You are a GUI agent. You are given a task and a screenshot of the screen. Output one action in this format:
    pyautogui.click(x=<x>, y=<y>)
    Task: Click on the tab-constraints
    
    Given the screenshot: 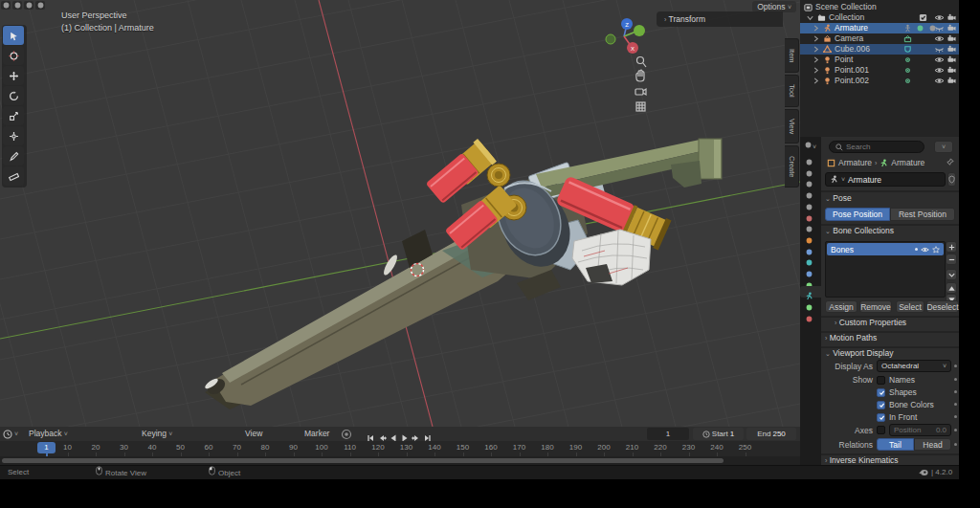 What is the action you would take?
    pyautogui.click(x=811, y=281)
    